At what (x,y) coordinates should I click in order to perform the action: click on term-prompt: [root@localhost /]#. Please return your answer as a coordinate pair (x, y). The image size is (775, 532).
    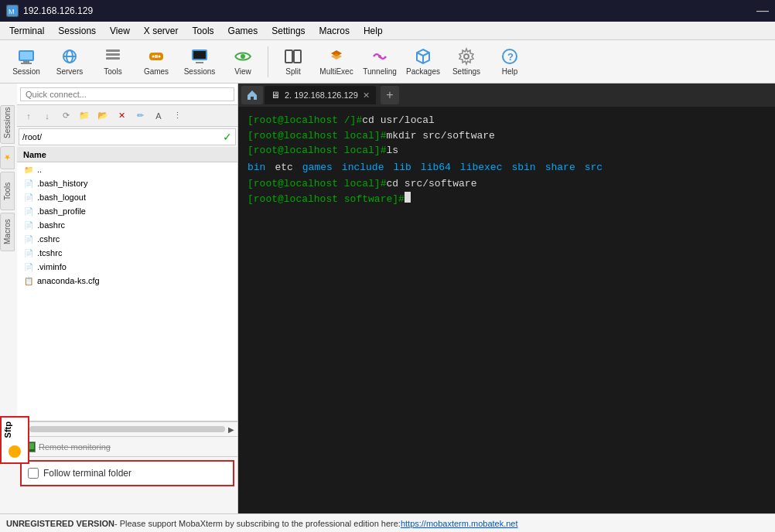
    Looking at the image, I should click on (305, 121).